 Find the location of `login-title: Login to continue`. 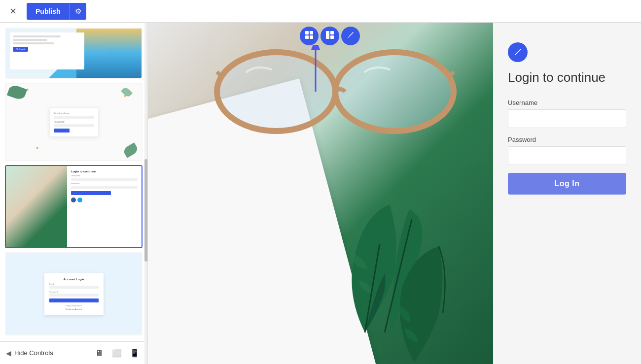

login-title: Login to continue is located at coordinates (557, 78).